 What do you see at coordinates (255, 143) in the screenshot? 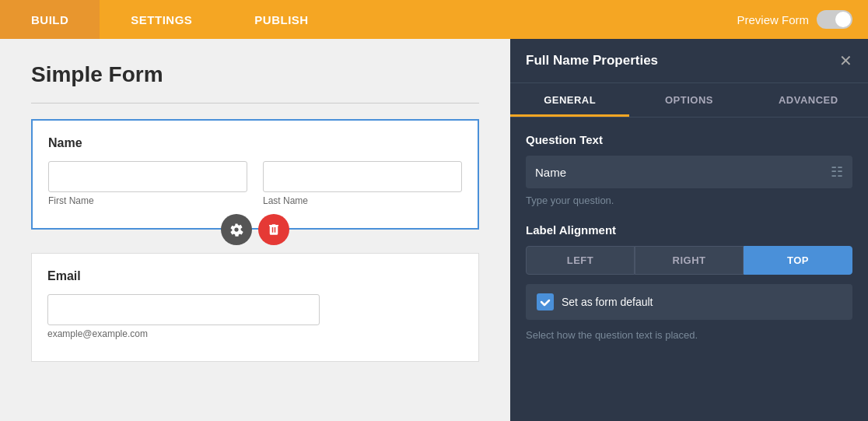
I see `name-field-label: Name` at bounding box center [255, 143].